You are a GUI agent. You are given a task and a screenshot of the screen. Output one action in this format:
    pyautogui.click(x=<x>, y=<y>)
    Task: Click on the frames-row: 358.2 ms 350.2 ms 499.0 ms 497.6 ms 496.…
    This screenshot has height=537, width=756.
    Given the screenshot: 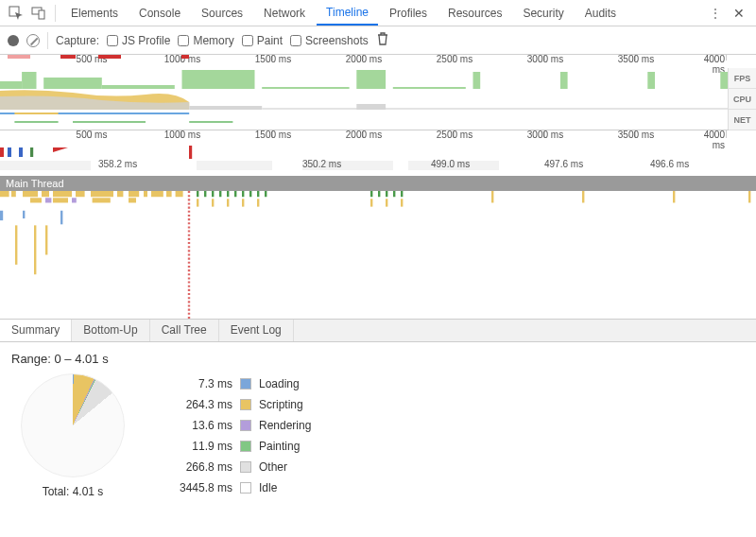 What is the action you would take?
    pyautogui.click(x=378, y=165)
    